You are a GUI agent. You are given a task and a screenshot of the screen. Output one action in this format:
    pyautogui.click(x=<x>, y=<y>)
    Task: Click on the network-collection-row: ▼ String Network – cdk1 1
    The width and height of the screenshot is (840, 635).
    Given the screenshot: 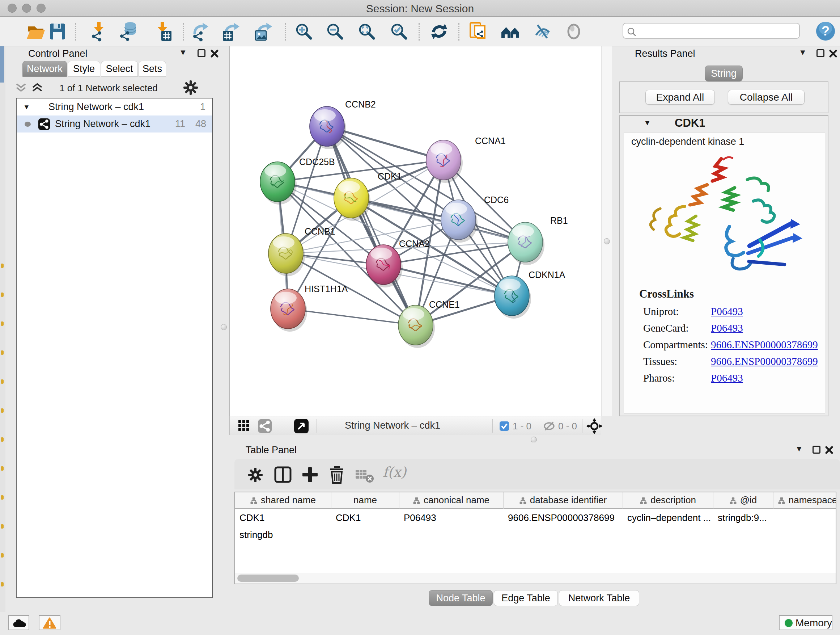 What is the action you would take?
    pyautogui.click(x=114, y=107)
    